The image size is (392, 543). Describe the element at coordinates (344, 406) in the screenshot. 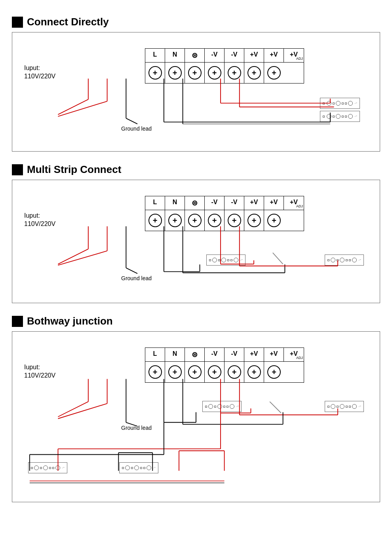

I see `led-strip-3-upper-right: ·⁻` at that location.